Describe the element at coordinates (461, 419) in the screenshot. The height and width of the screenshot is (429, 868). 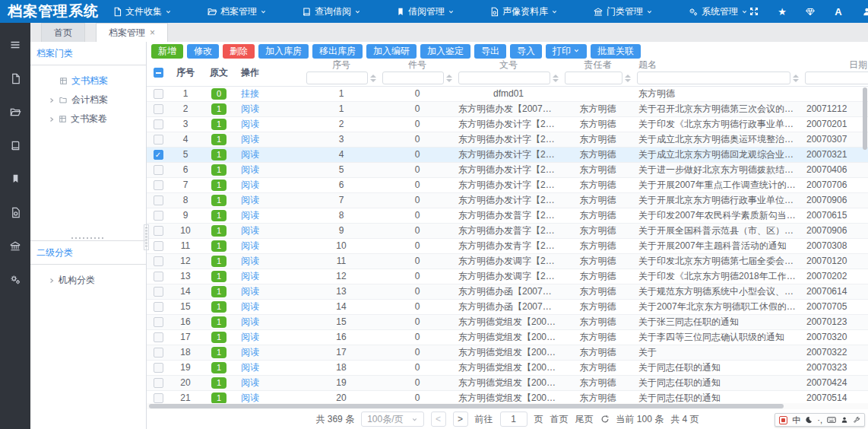
I see `next-page-button: >` at that location.